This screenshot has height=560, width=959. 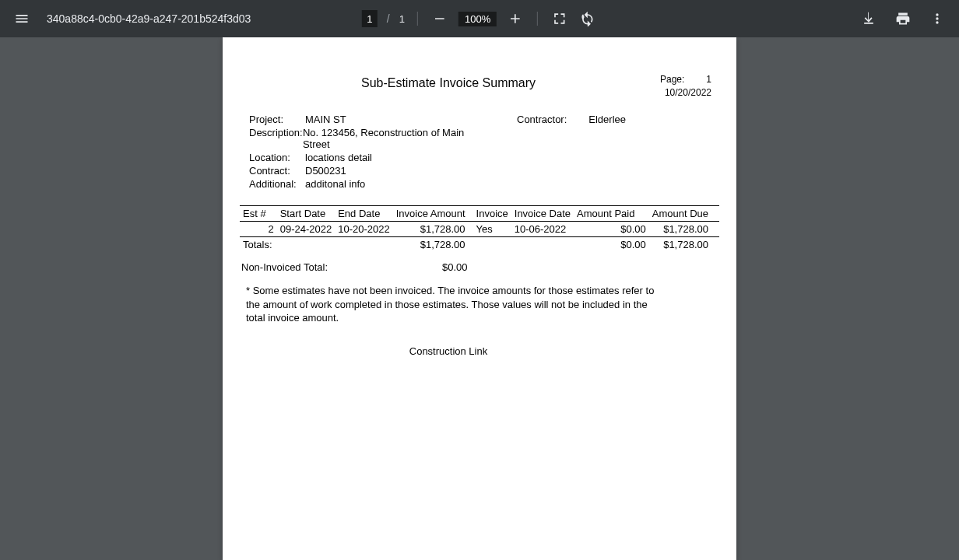 I want to click on contract-label: Contract:, so click(x=277, y=171).